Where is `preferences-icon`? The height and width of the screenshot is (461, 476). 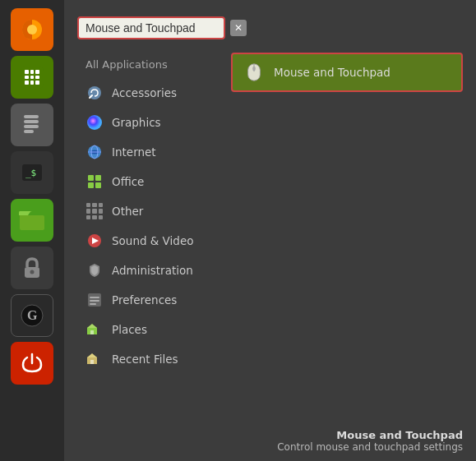 preferences-icon is located at coordinates (95, 300).